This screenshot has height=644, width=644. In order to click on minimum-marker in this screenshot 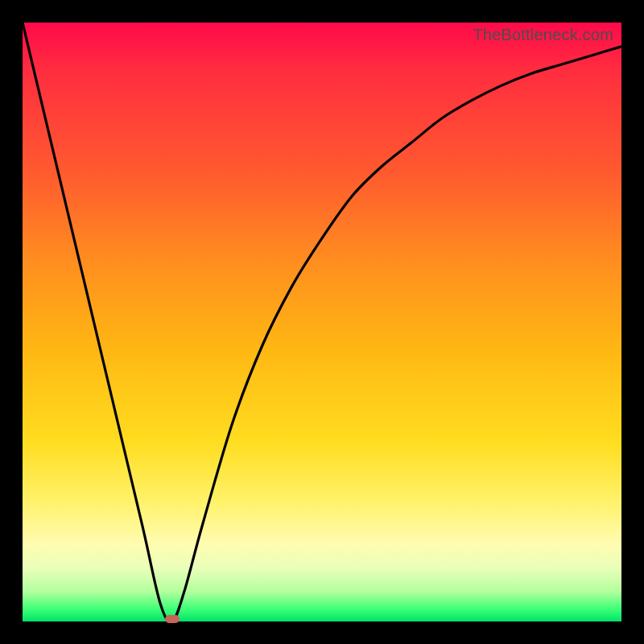, I will do `click(172, 619)`.